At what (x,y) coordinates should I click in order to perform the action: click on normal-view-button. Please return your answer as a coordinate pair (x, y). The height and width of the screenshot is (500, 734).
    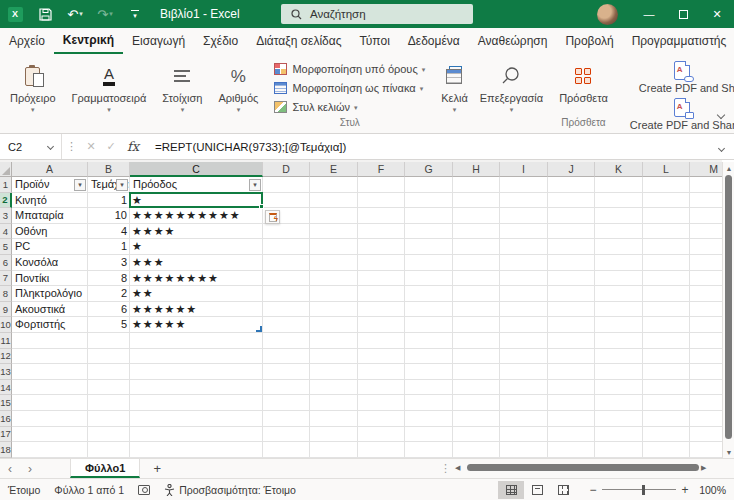
    Looking at the image, I should click on (511, 490).